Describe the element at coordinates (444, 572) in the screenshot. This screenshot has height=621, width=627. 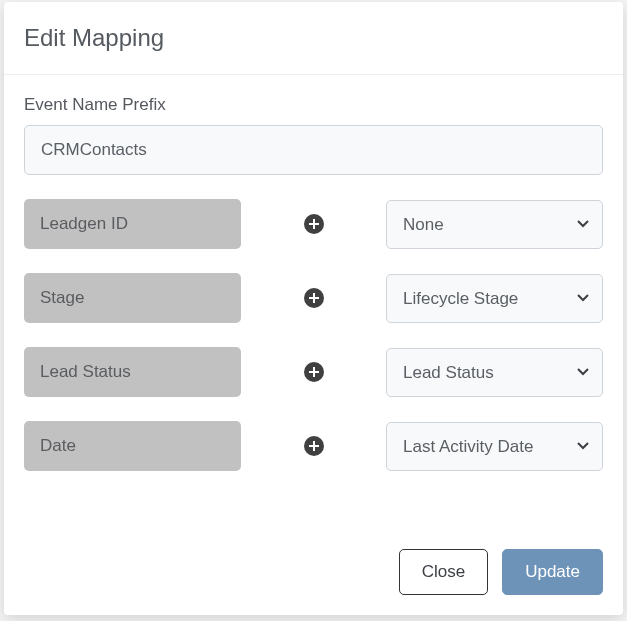
I see `close-button: Close` at that location.